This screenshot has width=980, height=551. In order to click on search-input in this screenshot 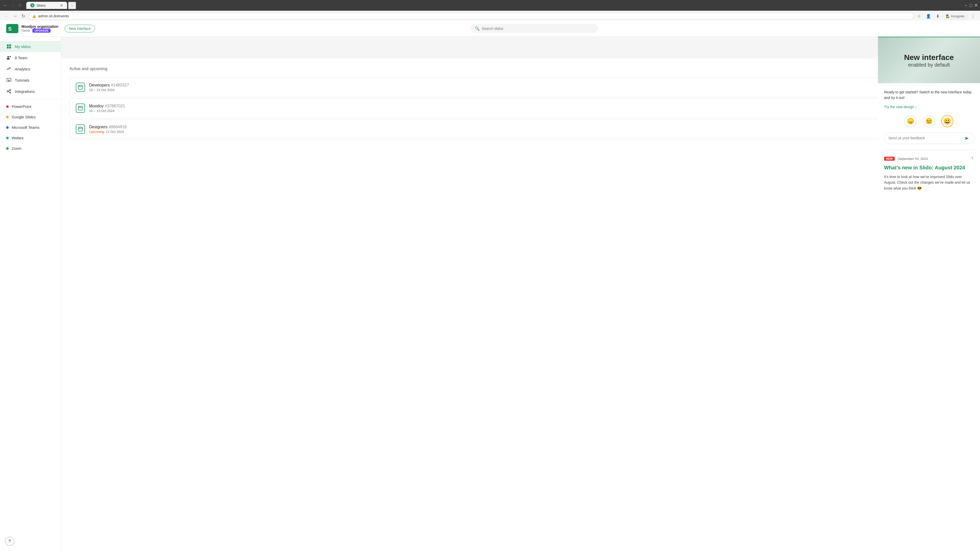, I will do `click(538, 29)`.